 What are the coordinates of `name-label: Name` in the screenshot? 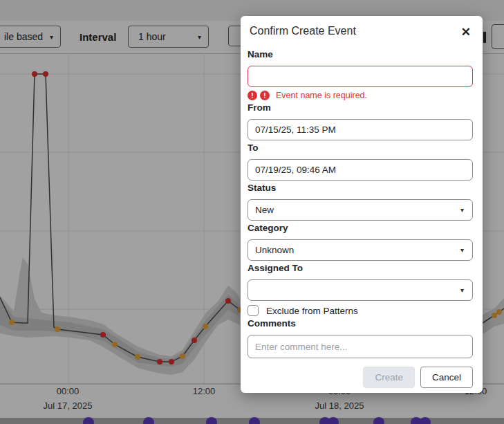 It's located at (360, 54).